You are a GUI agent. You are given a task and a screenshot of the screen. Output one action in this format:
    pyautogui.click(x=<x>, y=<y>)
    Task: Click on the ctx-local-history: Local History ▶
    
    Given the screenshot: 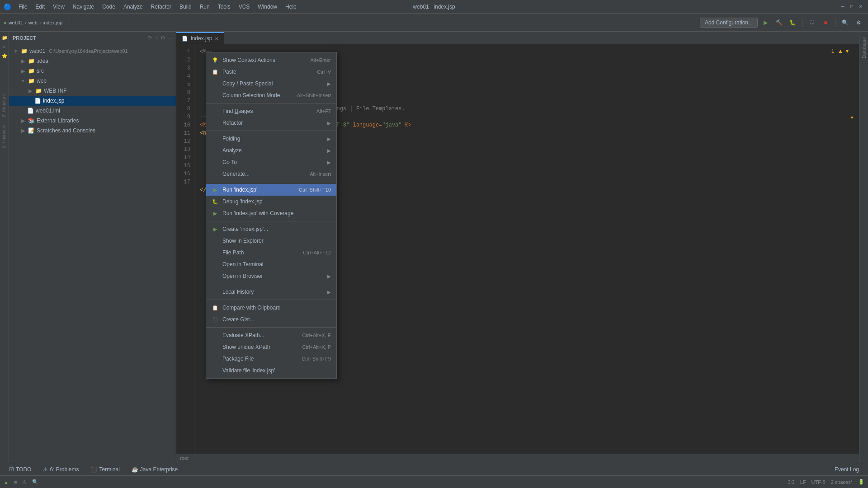 What is the action you would take?
    pyautogui.click(x=271, y=292)
    